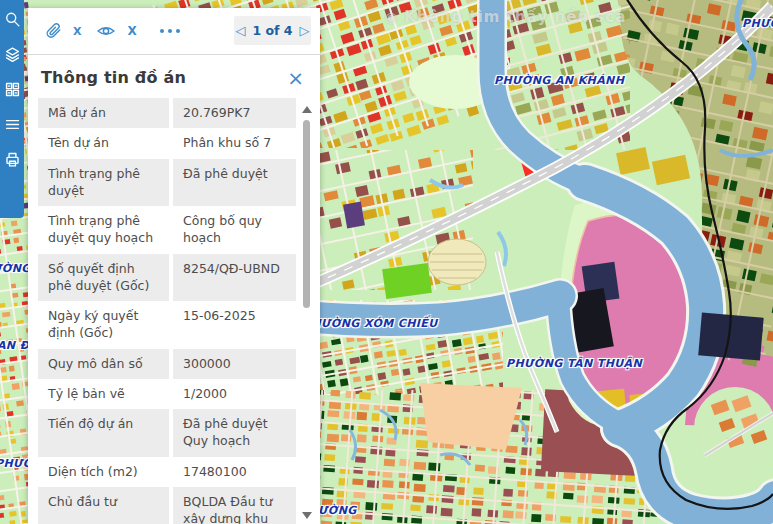 This screenshot has width=773, height=524. Describe the element at coordinates (54, 32) in the screenshot. I see `attachment-button` at that location.